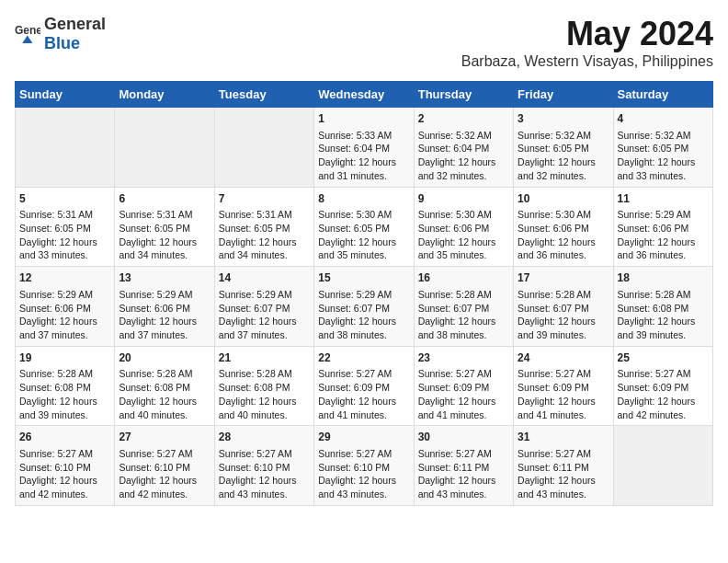 The height and width of the screenshot is (563, 728). Describe the element at coordinates (164, 438) in the screenshot. I see `day-number: 27` at that location.